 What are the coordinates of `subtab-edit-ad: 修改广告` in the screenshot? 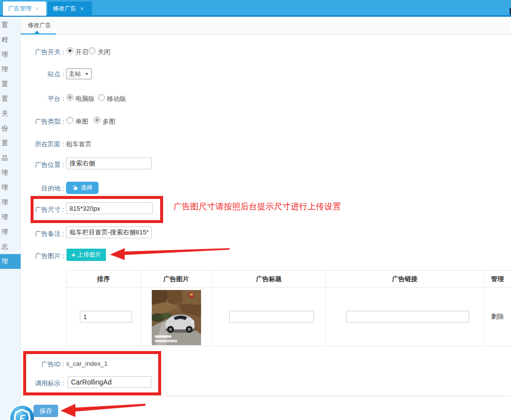 It's located at (39, 26).